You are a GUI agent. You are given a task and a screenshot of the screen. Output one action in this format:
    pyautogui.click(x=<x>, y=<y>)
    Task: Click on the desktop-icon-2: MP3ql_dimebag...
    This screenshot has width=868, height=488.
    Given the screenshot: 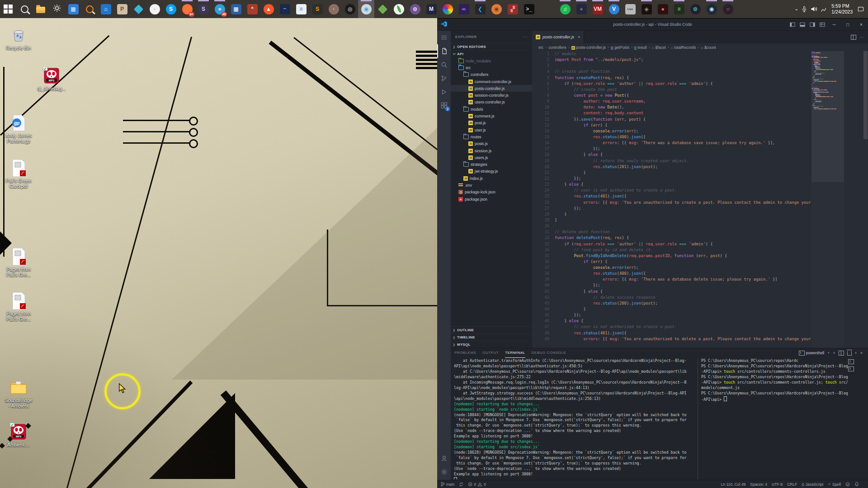 What is the action you would take?
    pyautogui.click(x=52, y=79)
    